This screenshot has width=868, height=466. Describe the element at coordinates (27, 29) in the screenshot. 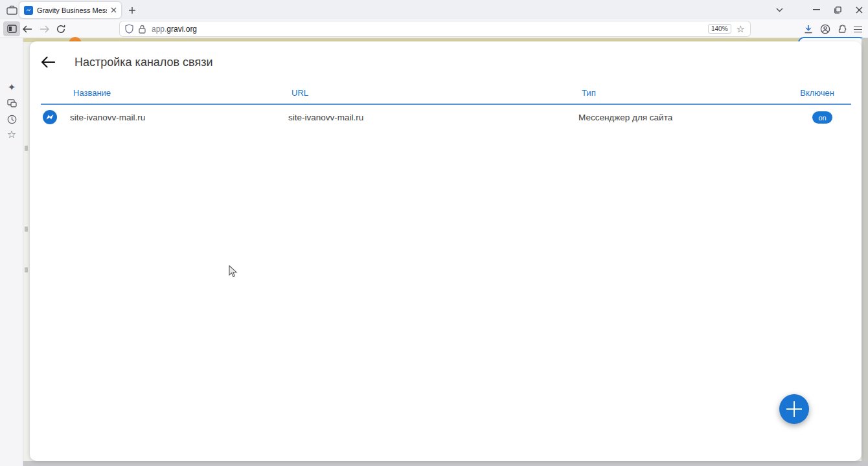

I see `back-button` at that location.